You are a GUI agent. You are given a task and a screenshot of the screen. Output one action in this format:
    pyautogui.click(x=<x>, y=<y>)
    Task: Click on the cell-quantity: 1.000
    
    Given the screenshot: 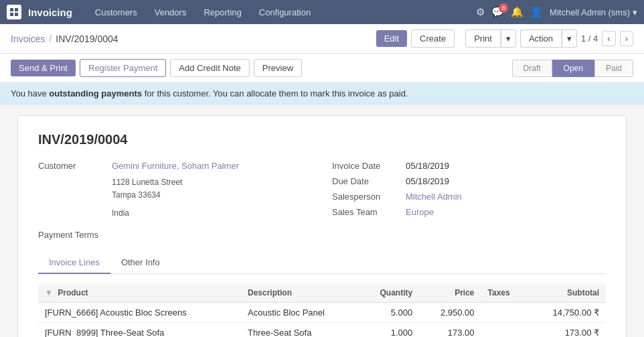 What is the action you would take?
    pyautogui.click(x=389, y=330)
    